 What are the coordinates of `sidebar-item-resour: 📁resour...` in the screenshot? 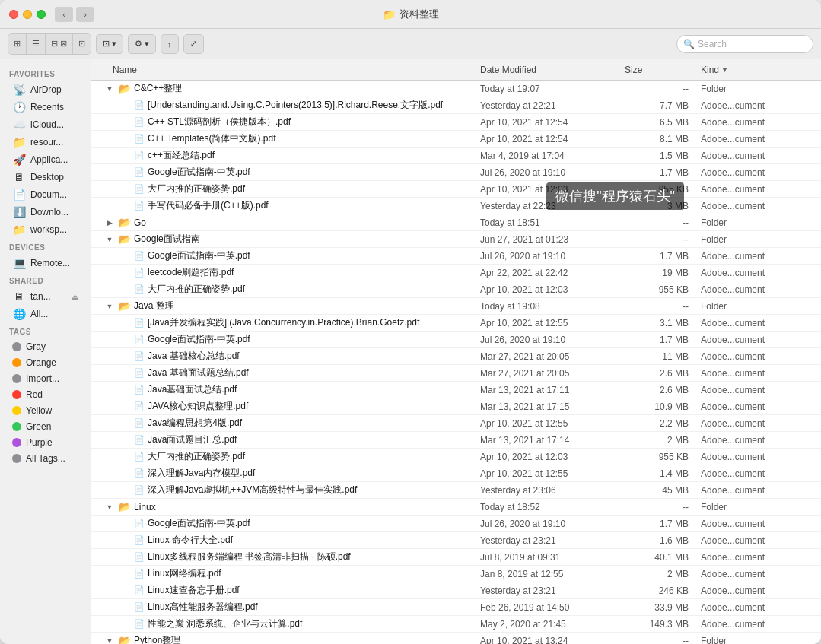 It's located at (46, 142).